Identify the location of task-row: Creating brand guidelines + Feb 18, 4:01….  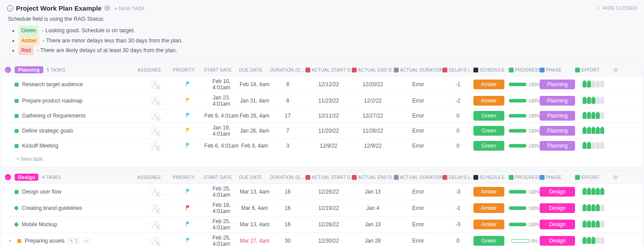
(322, 208).